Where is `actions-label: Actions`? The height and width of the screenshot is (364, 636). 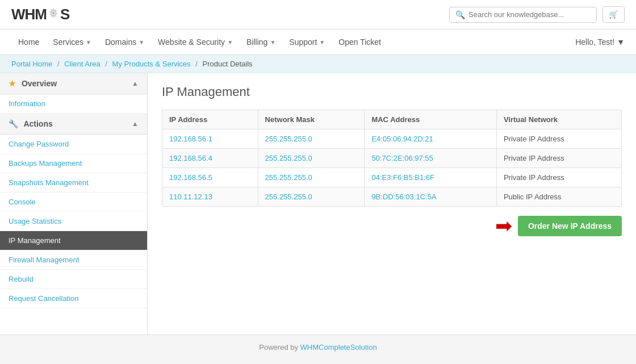
actions-label: Actions is located at coordinates (37, 124).